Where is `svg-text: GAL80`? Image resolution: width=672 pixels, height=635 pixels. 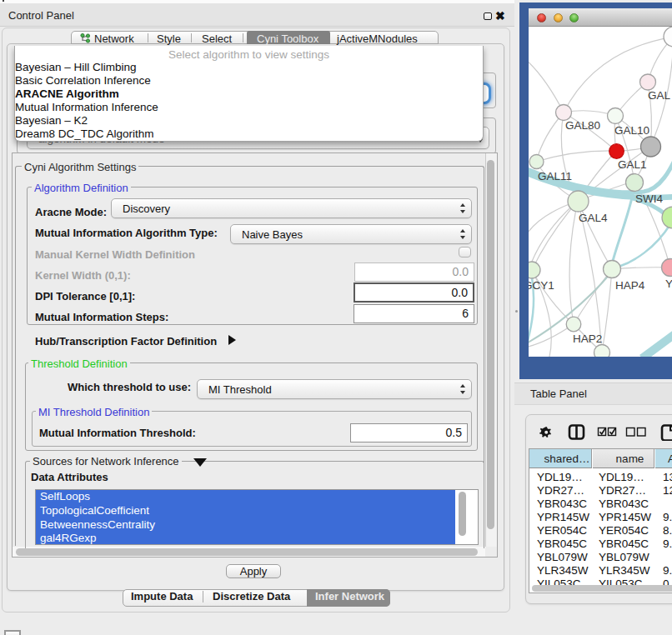 svg-text: GAL80 is located at coordinates (583, 125).